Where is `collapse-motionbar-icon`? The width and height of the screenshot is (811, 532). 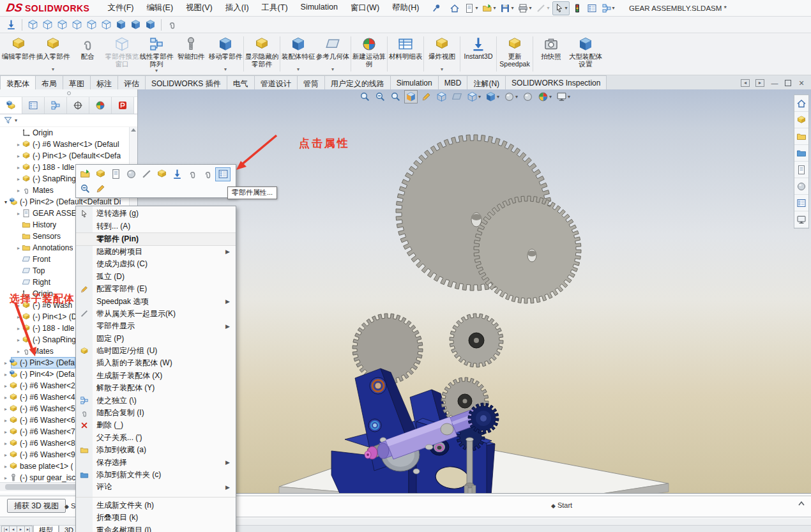
collapse-motionbar-icon is located at coordinates (801, 504).